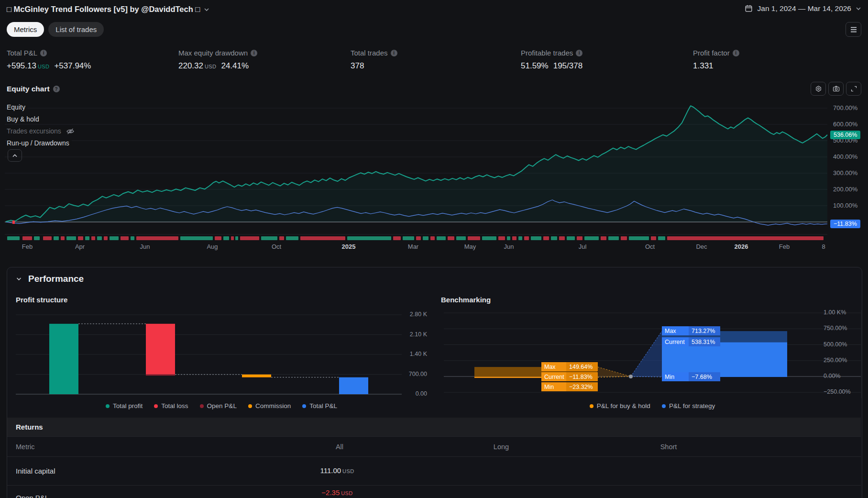 This screenshot has height=498, width=868. What do you see at coordinates (33, 496) in the screenshot?
I see `row-label-open-pnl: Open P&L` at bounding box center [33, 496].